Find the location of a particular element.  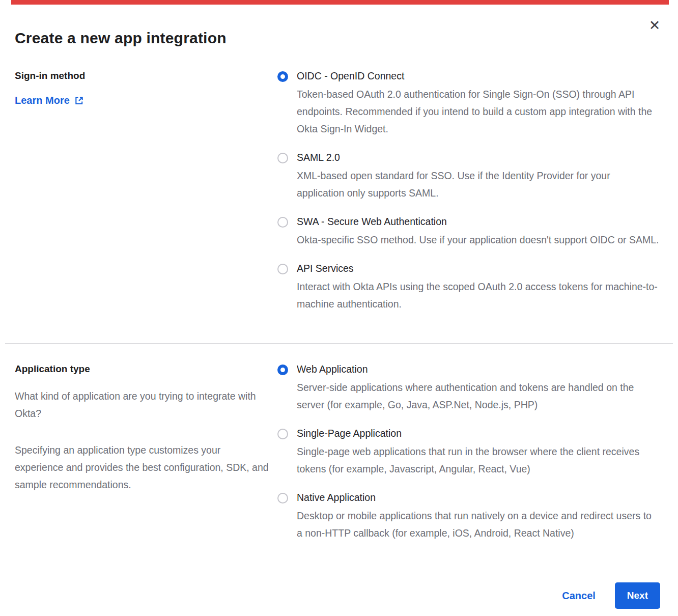

option-label-web-application: Web Application is located at coordinates (478, 370).